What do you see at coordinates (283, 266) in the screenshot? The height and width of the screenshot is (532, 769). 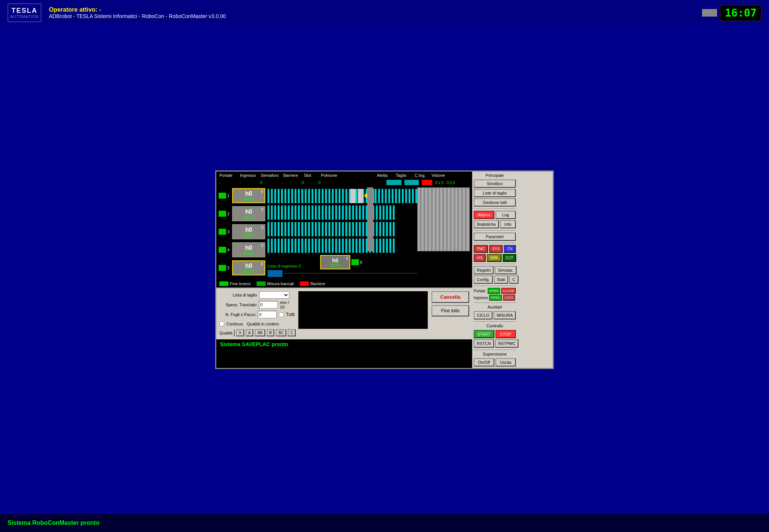 I see `lista-label: Lista di ingresso` at bounding box center [283, 266].